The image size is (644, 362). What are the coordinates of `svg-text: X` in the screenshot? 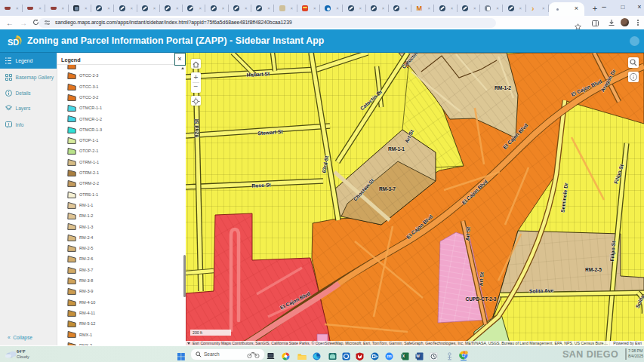 It's located at (403, 356).